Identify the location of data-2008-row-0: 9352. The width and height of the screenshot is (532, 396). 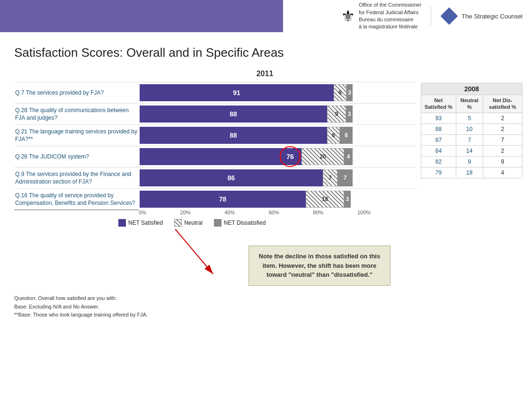
(472, 118).